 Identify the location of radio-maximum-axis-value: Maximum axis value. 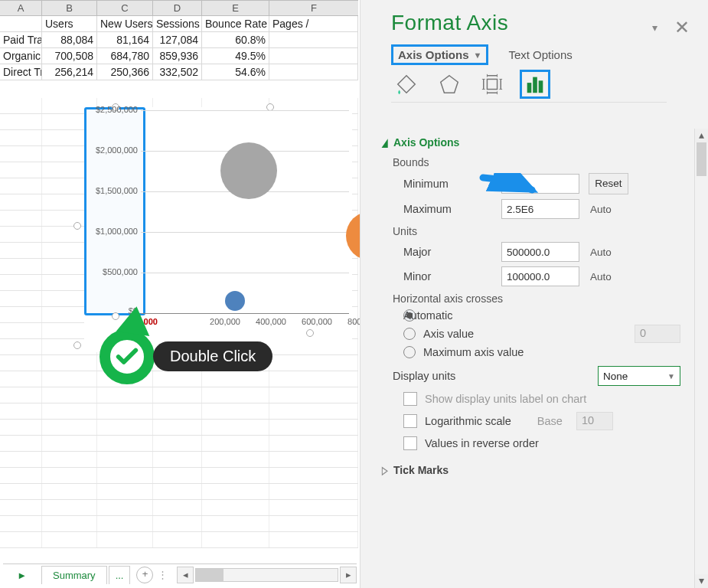
(549, 352).